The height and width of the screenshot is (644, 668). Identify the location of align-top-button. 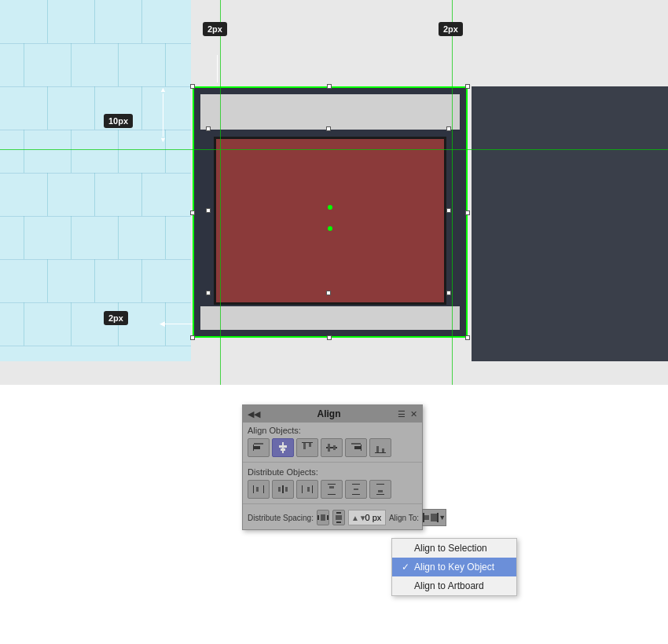
(307, 448).